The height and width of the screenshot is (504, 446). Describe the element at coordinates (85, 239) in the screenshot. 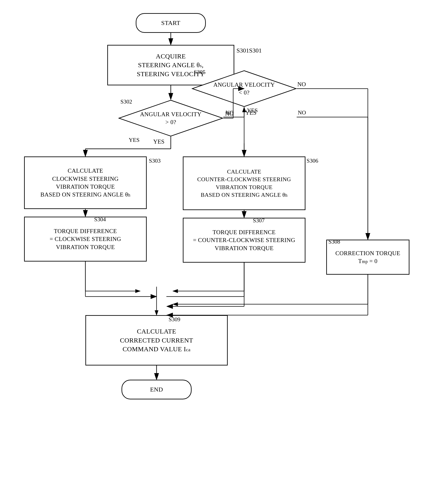

I see `s304-node: TORQUE DIFFERENCE = CLOCKWISE STEERING V…` at that location.